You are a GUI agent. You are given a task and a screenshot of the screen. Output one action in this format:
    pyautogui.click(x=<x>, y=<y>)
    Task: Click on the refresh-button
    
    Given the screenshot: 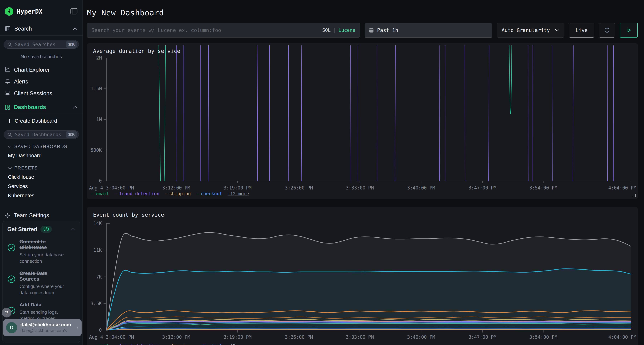 What is the action you would take?
    pyautogui.click(x=607, y=30)
    